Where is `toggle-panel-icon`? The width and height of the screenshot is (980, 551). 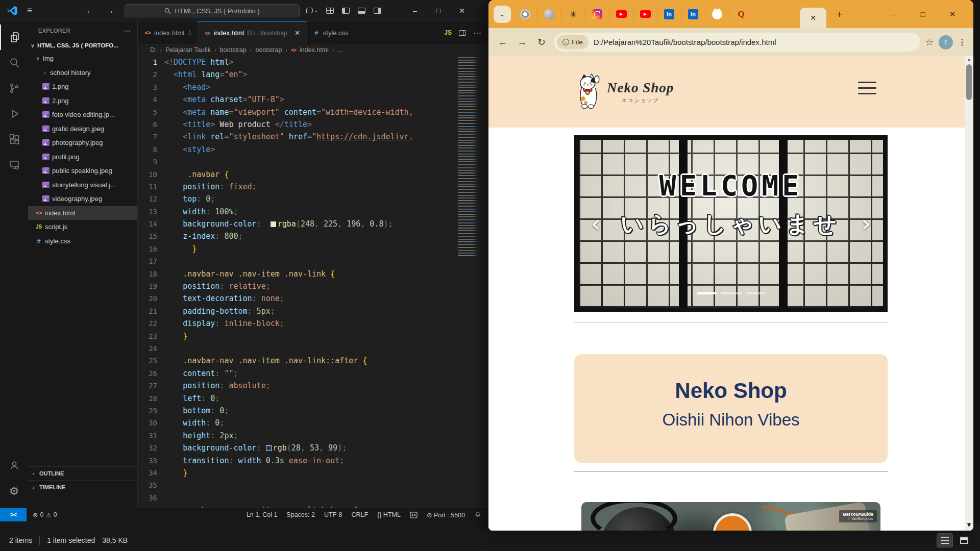 toggle-panel-icon is located at coordinates (361, 11).